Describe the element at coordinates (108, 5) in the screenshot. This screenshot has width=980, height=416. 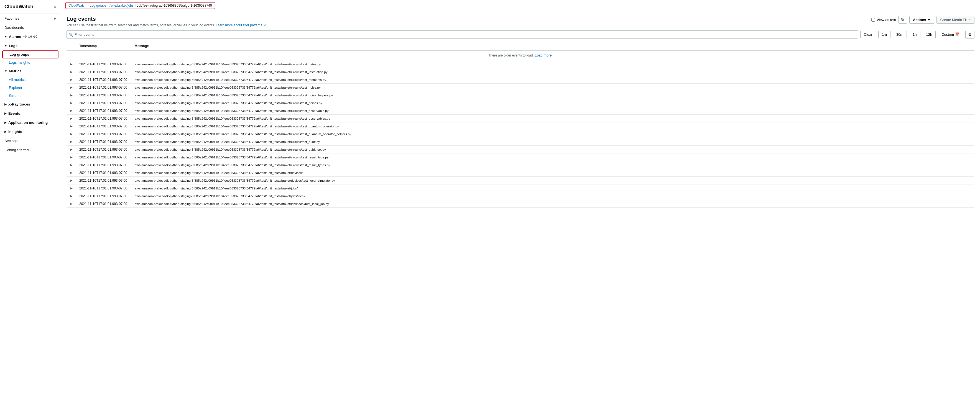
I see `breadcrumb-sep-2: ›` at that location.